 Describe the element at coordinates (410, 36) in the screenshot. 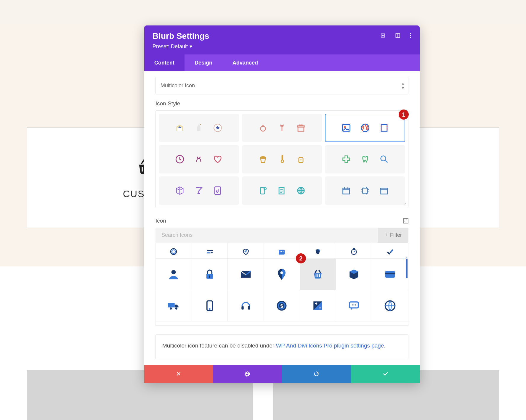

I see `kebab-menu-icon` at that location.